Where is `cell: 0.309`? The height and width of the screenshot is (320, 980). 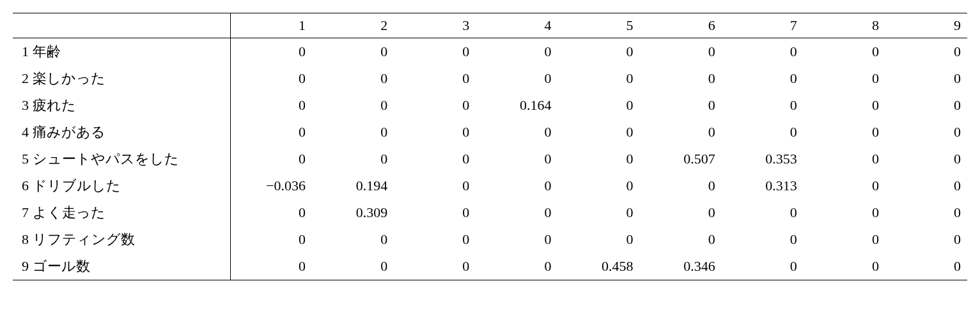
cell: 0.309 is located at coordinates (353, 213).